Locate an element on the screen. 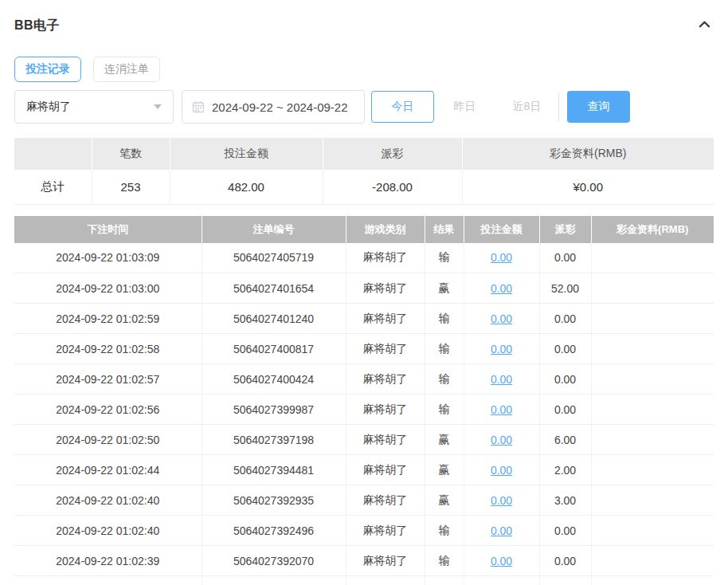  quick-button-today: 今日 is located at coordinates (403, 107).